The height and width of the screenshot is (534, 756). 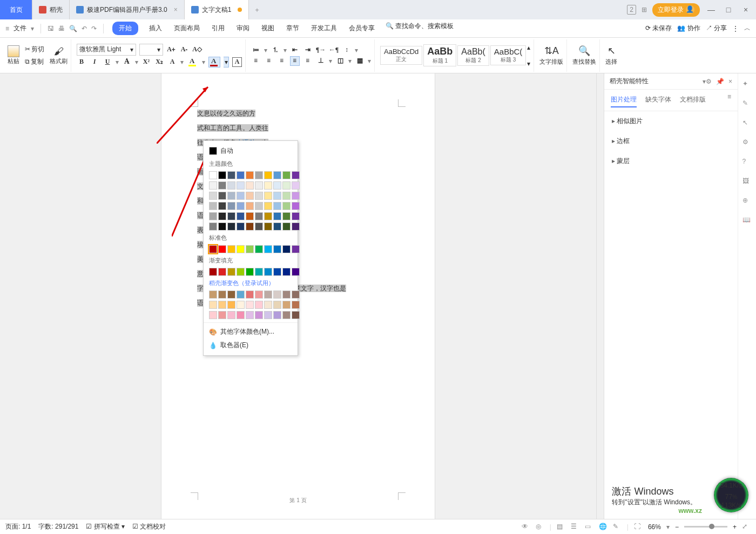 What do you see at coordinates (18, 527) in the screenshot?
I see `page-indicator: 页面: 1/1` at bounding box center [18, 527].